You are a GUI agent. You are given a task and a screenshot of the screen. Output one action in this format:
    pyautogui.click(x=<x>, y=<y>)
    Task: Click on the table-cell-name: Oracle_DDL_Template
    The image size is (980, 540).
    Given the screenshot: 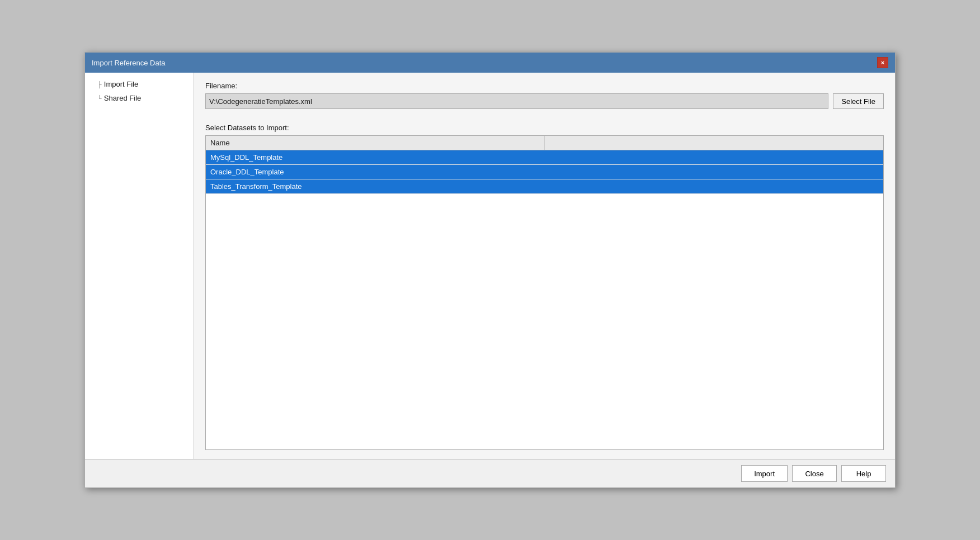 What is the action you would take?
    pyautogui.click(x=375, y=172)
    